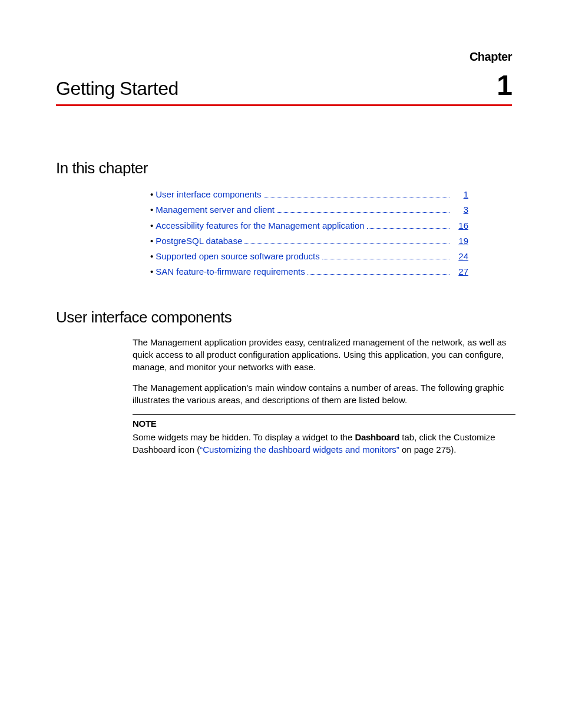 Image resolution: width=562 pixels, height=728 pixels. I want to click on table-of-contents: • User interface components 1 • Manageme…, so click(309, 233).